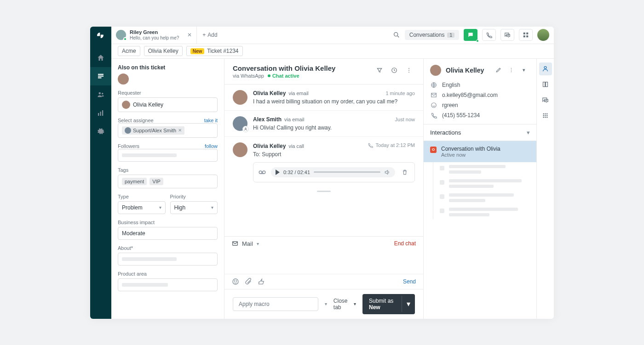  What do you see at coordinates (248, 282) in the screenshot?
I see `attachment-icon` at bounding box center [248, 282].